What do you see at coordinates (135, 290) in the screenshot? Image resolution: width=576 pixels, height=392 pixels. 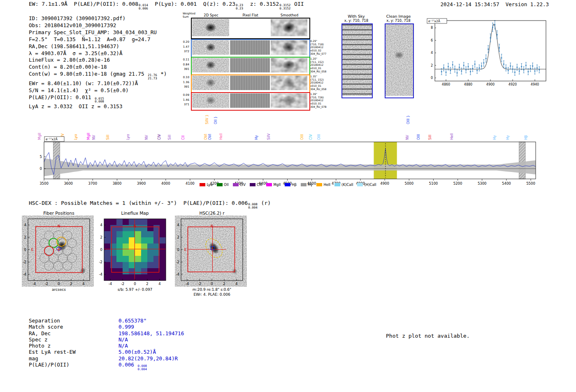 I see `cutout-sublabels: s/b: 5.97 +/- 0.097` at bounding box center [135, 290].